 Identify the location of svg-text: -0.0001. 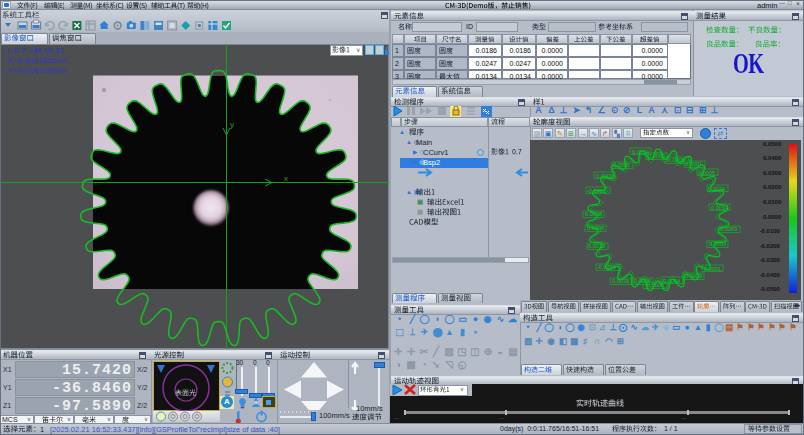
(596, 191).